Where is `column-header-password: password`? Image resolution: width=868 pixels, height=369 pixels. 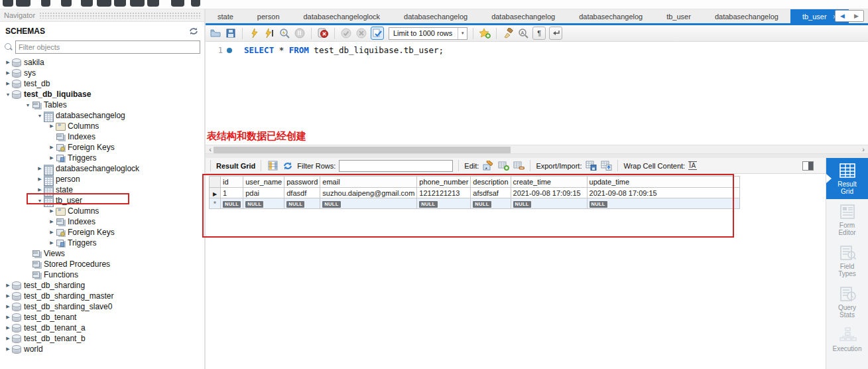
column-header-password: password is located at coordinates (302, 182).